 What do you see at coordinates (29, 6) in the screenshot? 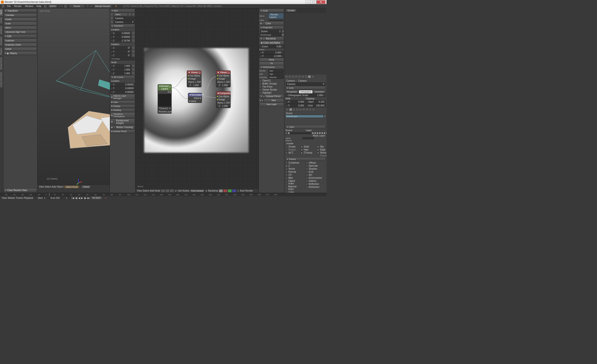
I see `menu-window: Window` at bounding box center [29, 6].